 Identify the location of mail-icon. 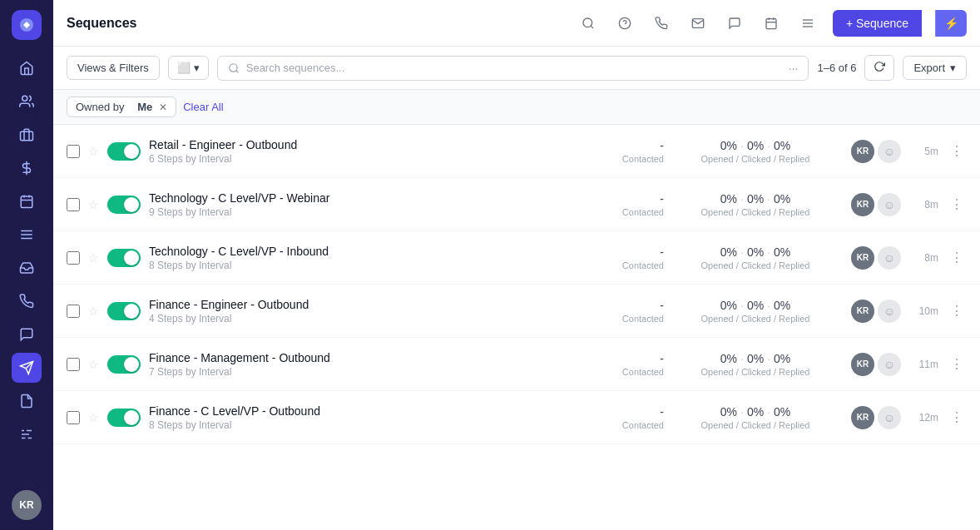
(698, 23).